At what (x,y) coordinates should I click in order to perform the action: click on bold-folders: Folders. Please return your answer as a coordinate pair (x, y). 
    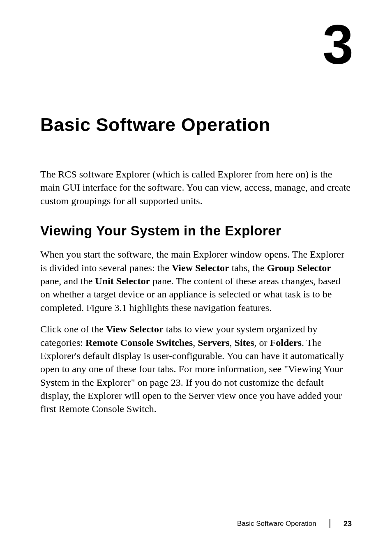
    Looking at the image, I should click on (286, 343).